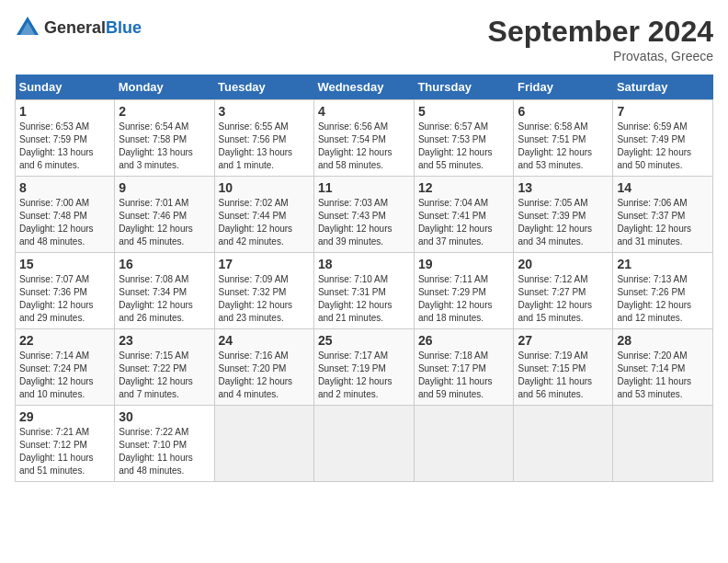 The width and height of the screenshot is (728, 563). What do you see at coordinates (364, 264) in the screenshot?
I see `day-number: 18` at bounding box center [364, 264].